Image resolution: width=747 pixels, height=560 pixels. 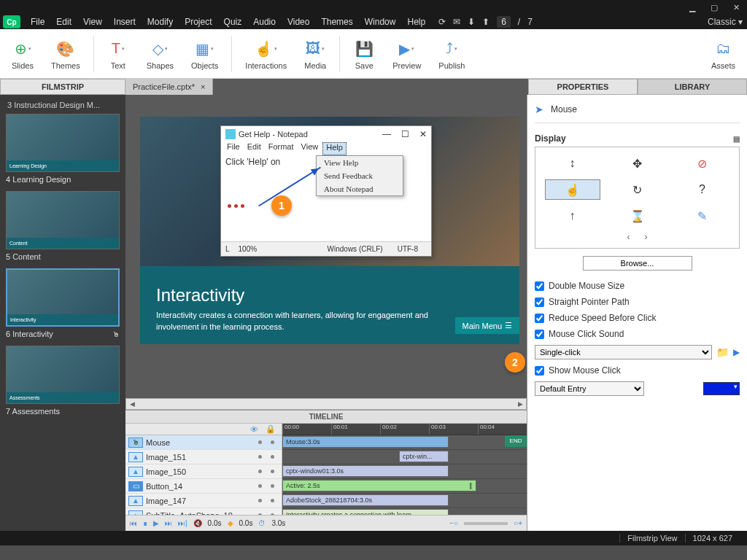 What do you see at coordinates (337, 22) in the screenshot?
I see `menu-themes: Themes` at bounding box center [337, 22].